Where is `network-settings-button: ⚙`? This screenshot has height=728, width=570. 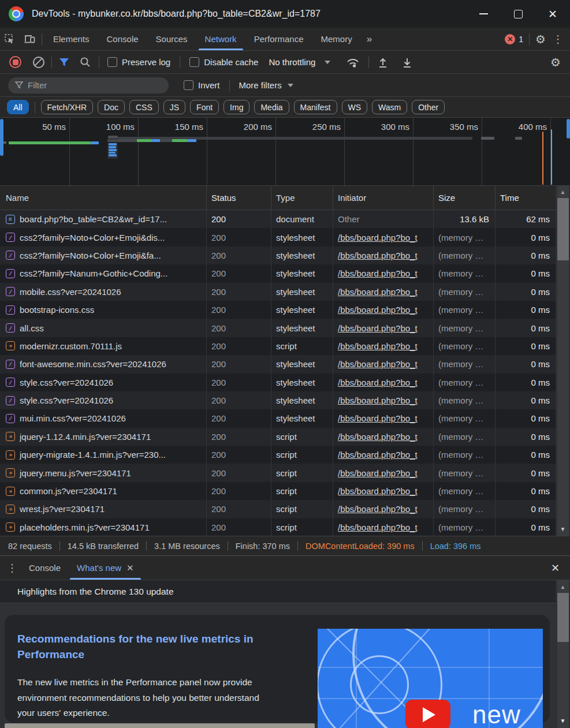 network-settings-button: ⚙ is located at coordinates (556, 62).